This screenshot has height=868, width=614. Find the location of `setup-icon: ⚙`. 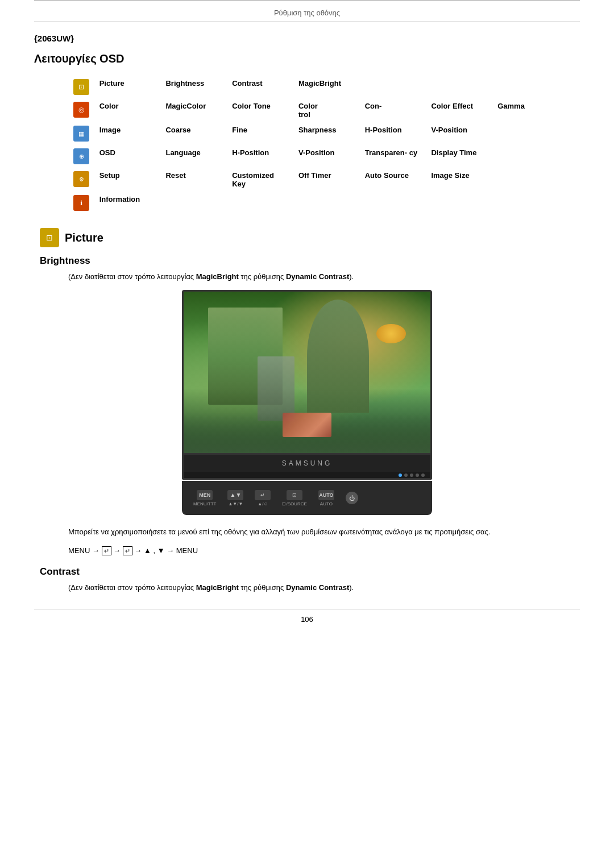

setup-icon: ⚙ is located at coordinates (81, 179).